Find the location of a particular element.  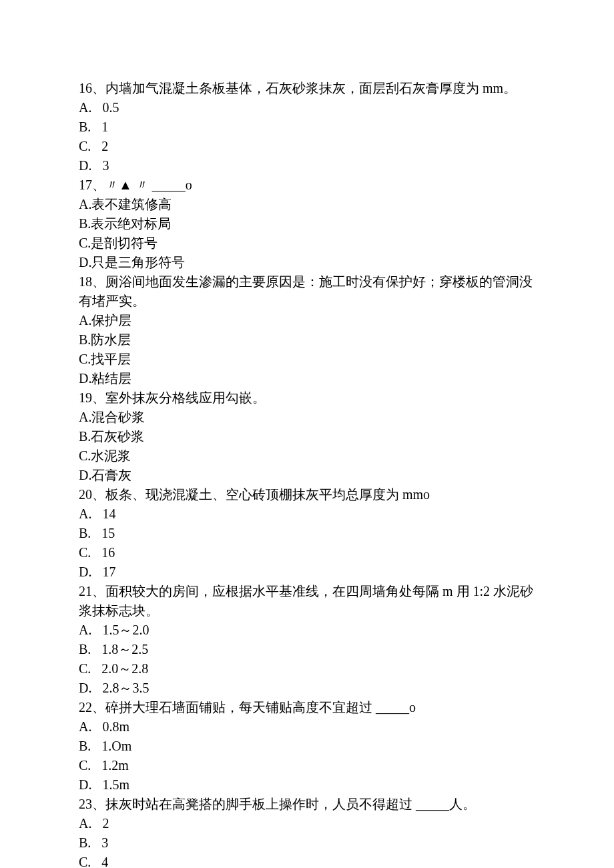

question-number: 21、 is located at coordinates (92, 591).